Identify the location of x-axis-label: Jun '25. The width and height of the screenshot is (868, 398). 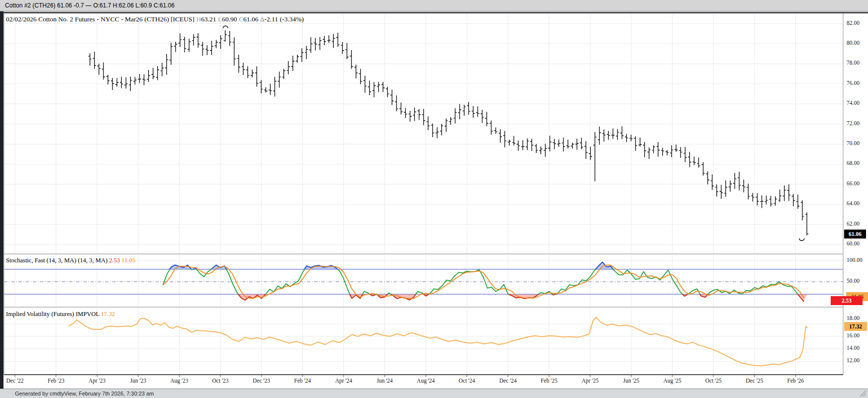
(631, 381).